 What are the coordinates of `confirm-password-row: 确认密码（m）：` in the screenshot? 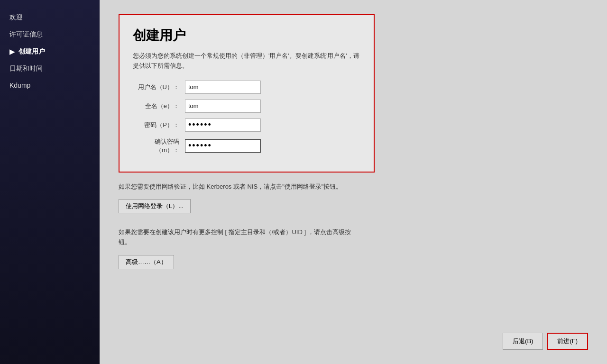 It's located at (247, 146).